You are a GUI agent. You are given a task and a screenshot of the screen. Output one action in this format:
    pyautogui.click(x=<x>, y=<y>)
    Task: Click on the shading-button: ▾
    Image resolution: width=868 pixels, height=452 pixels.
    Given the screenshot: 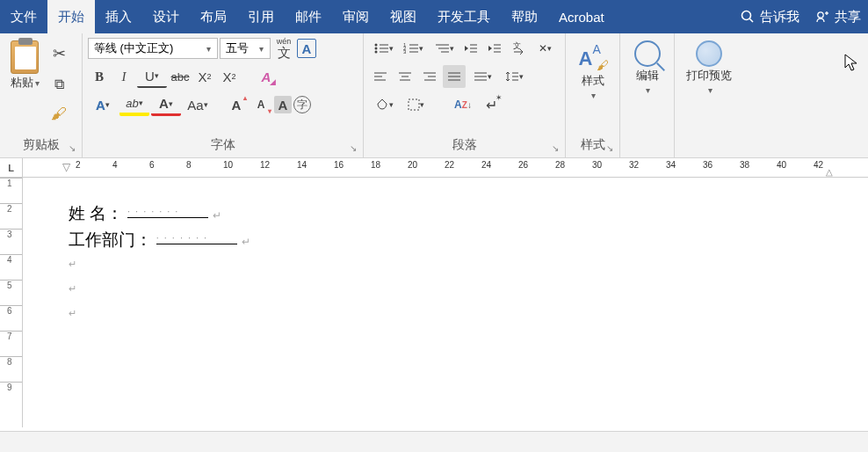 What is the action you would take?
    pyautogui.click(x=384, y=105)
    